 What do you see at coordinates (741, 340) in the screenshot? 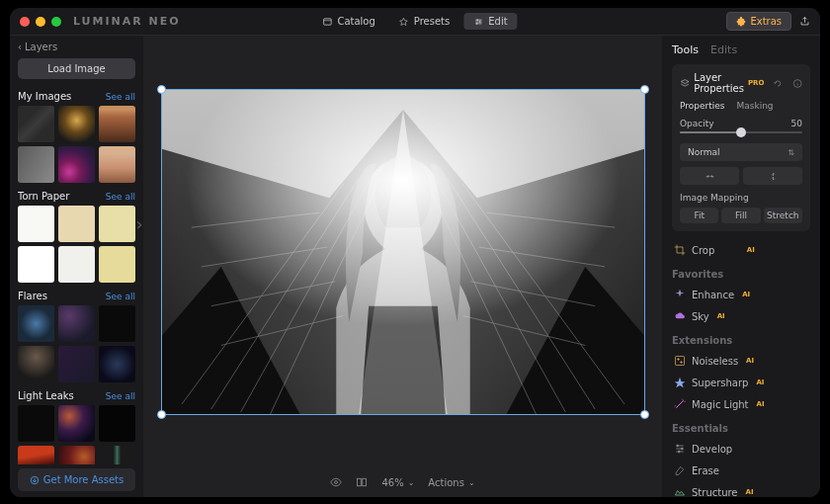
I see `section-extensions: Extensions` at bounding box center [741, 340].